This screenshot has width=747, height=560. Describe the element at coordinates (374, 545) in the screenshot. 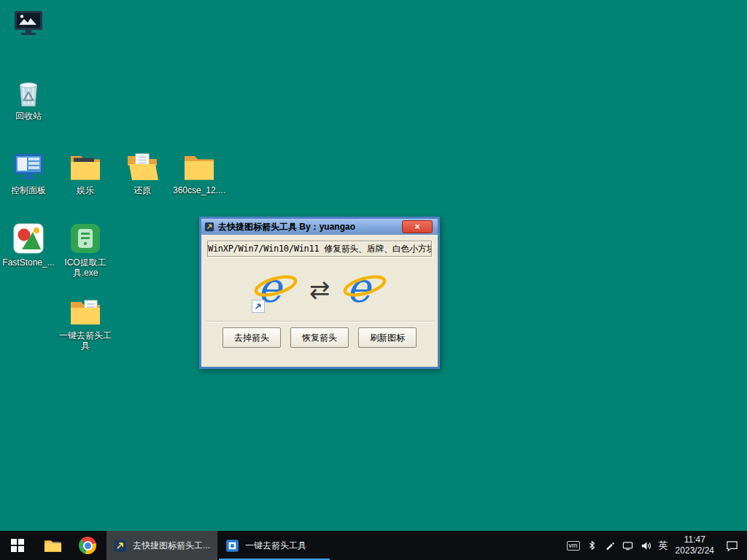

I see `taskbar: 去快捷图标箭头工... 一键去箭头工具 vm` at that location.